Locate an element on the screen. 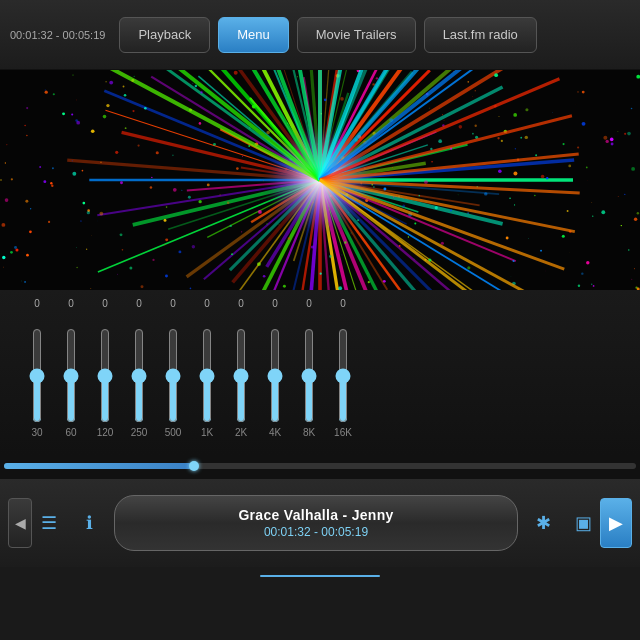 The height and width of the screenshot is (640, 640). eq-slider-4k is located at coordinates (275, 376).